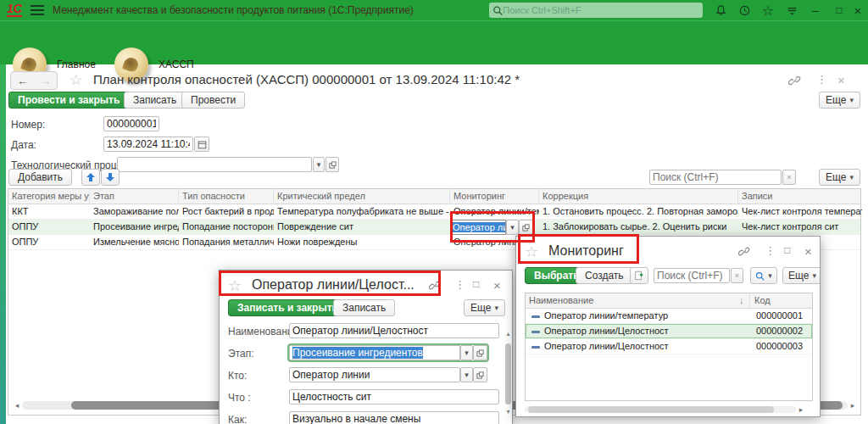  Describe the element at coordinates (358, 353) in the screenshot. I see `stage-input: Просеивание ингредиентов` at that location.